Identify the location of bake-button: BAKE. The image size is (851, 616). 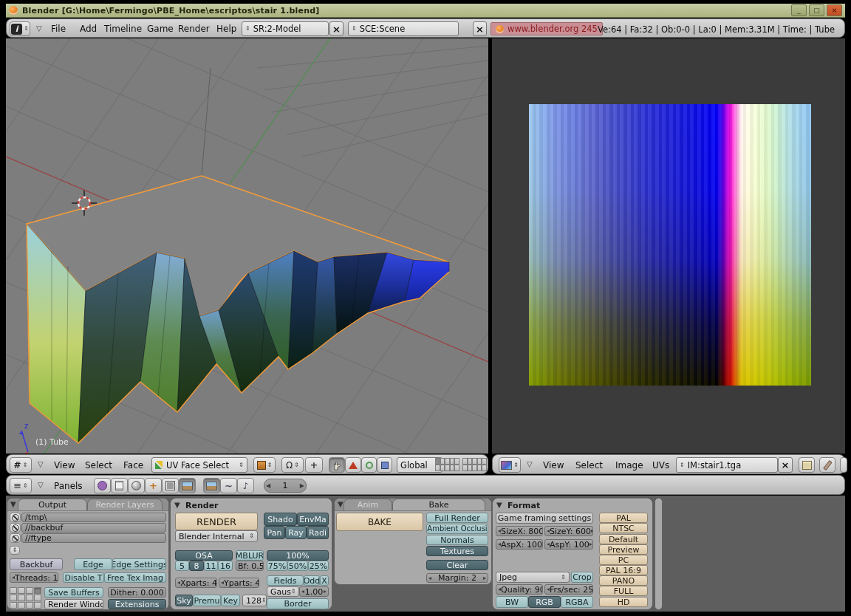
(380, 521).